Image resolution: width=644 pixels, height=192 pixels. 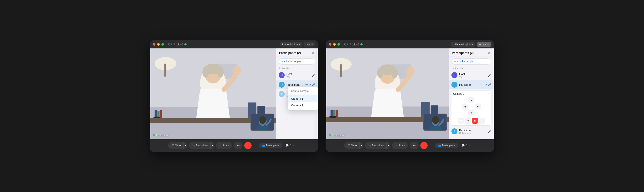 I want to click on plus-icon: +, so click(x=282, y=61).